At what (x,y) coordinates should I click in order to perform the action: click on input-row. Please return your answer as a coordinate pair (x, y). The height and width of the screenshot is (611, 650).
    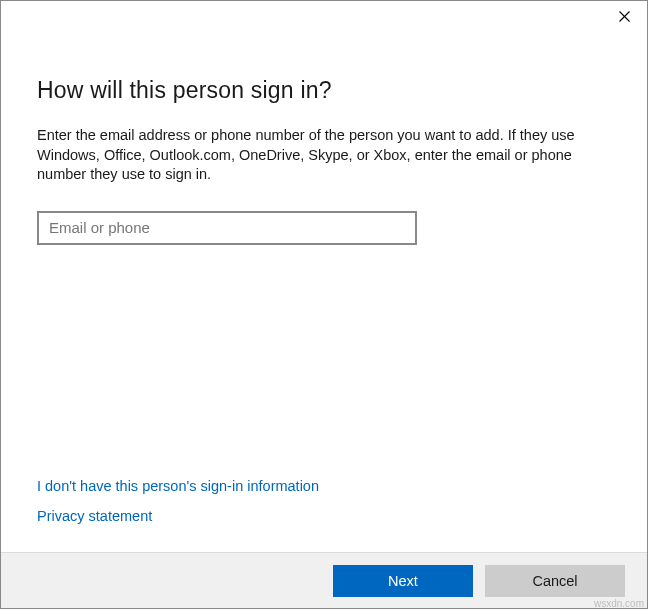
    Looking at the image, I should click on (324, 228).